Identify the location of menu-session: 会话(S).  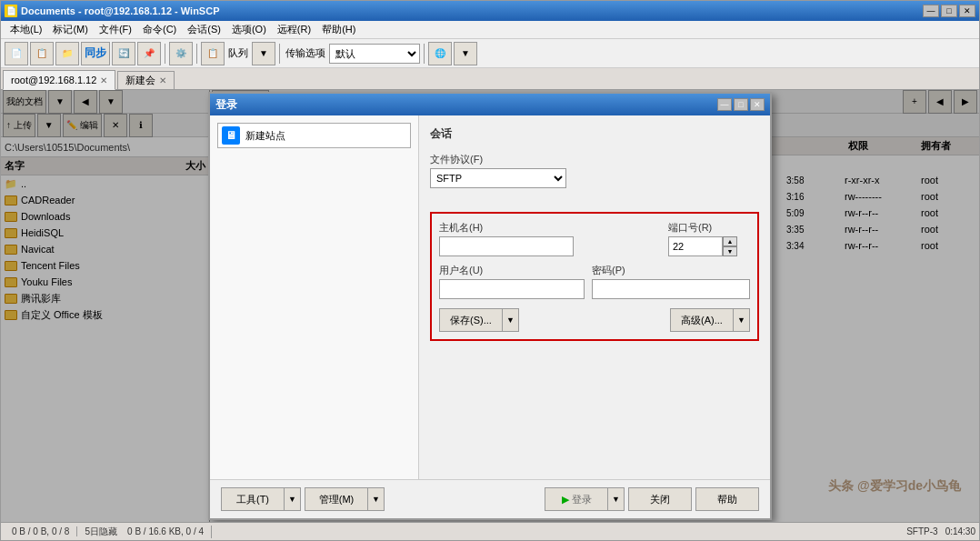
(204, 29).